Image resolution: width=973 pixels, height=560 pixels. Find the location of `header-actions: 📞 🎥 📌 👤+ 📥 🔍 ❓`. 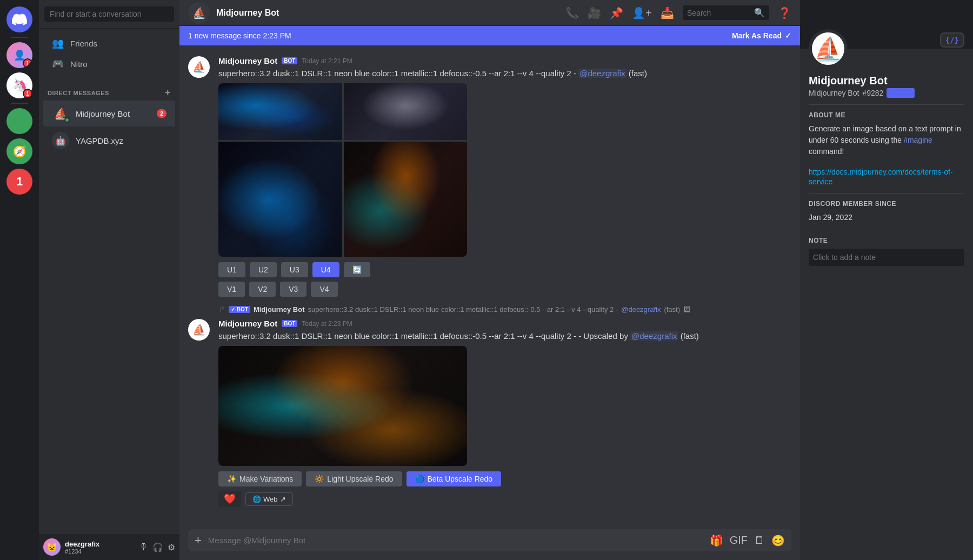

header-actions: 📞 🎥 📌 👤+ 📥 🔍 ❓ is located at coordinates (678, 13).